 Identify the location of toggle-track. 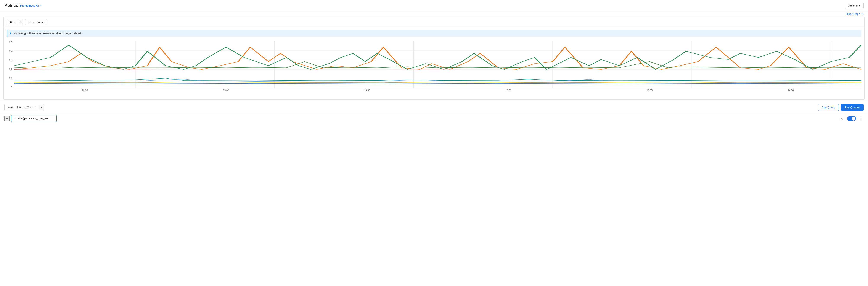
(851, 119).